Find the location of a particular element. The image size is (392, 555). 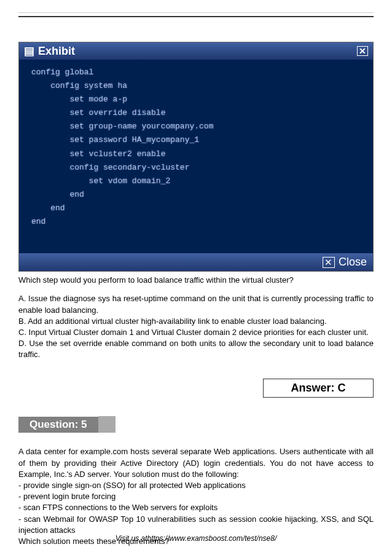

exhibit-titlebar: ▤ Exhibit ✕ is located at coordinates (196, 51).